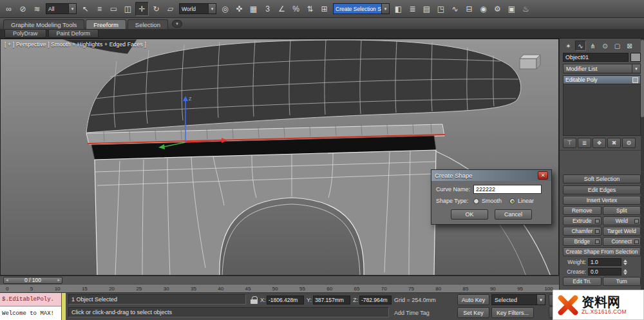 This screenshot has height=320, width=644. Describe the element at coordinates (73, 33) in the screenshot. I see `ribbon-subtab-paint-deform: Paint Deform` at that location.